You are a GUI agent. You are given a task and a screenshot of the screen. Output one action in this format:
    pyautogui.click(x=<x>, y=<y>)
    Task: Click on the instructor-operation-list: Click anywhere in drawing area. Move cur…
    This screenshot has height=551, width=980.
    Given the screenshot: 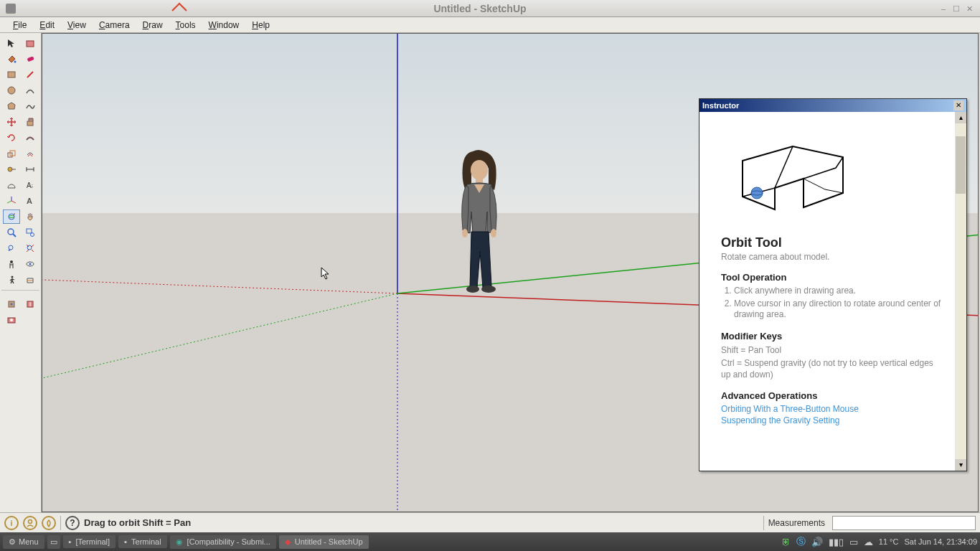 What is the action you would take?
    pyautogui.click(x=839, y=303)
    